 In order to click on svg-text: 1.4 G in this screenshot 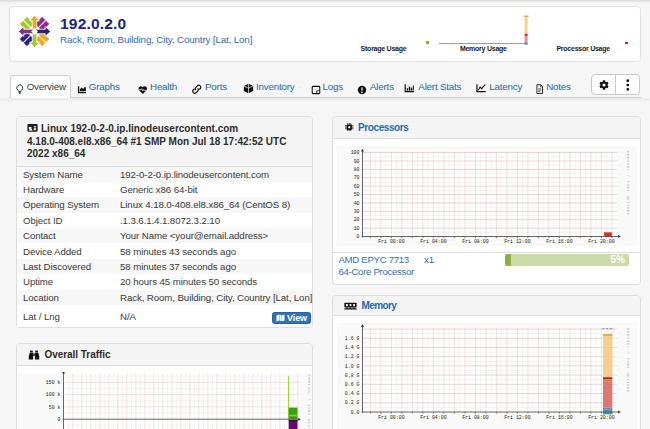, I will do `click(352, 348)`.